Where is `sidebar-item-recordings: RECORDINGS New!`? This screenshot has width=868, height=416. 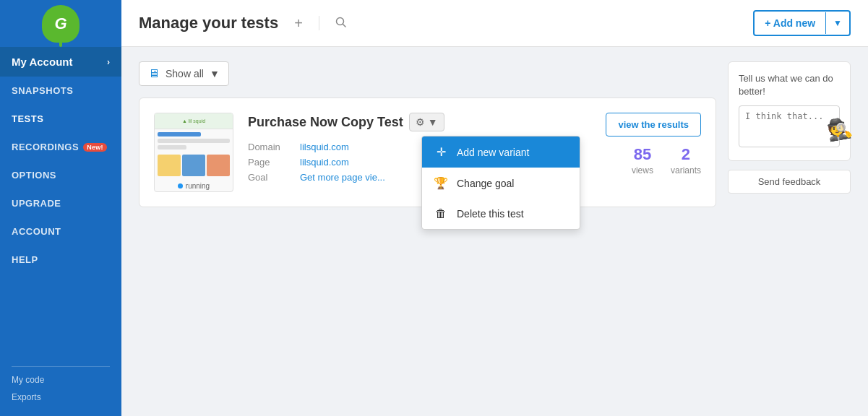 sidebar-item-recordings: RECORDINGS New! is located at coordinates (61, 147).